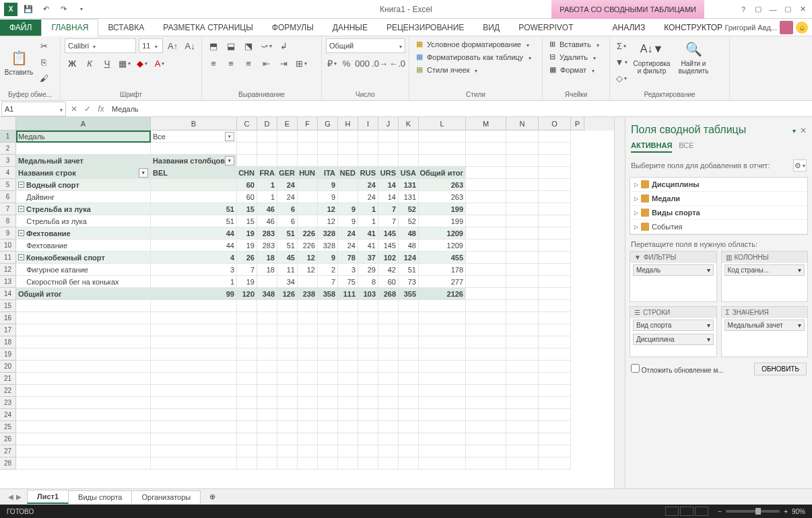 The height and width of the screenshot is (518, 812). I want to click on orientation-icon: ⤻, so click(266, 46).